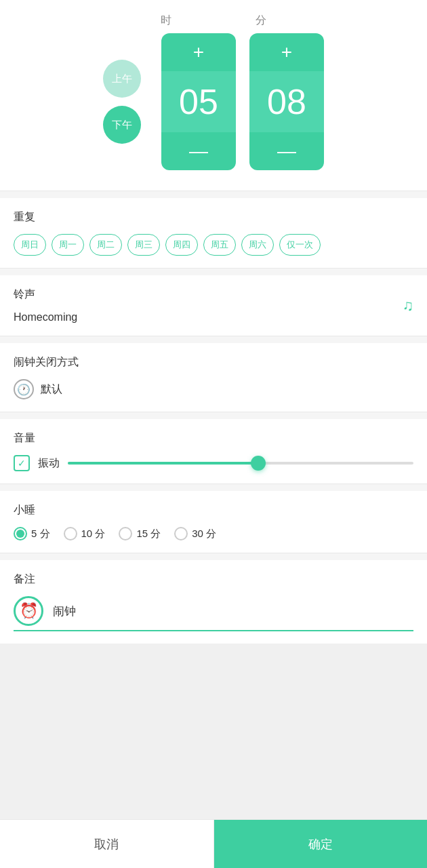 The width and height of the screenshot is (427, 868). I want to click on clock-icon: 🕐, so click(24, 389).